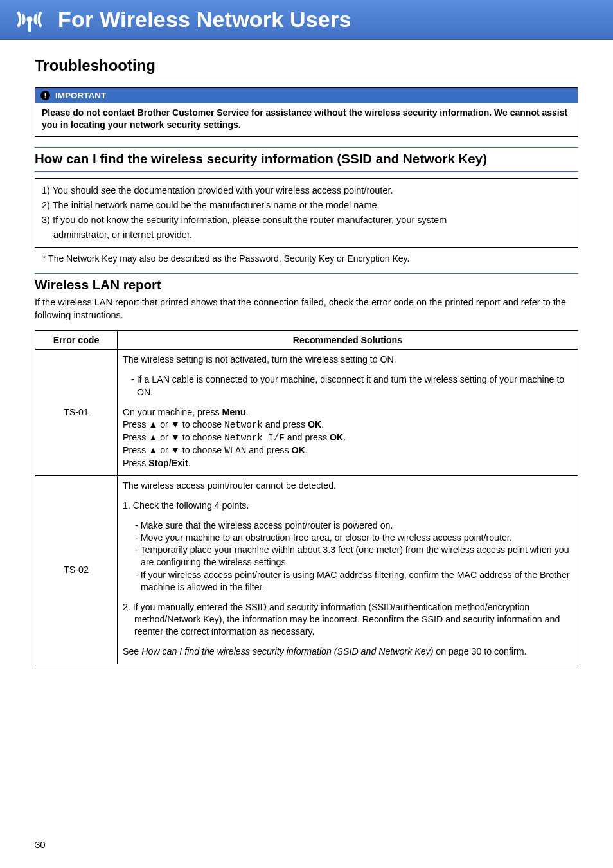  Describe the element at coordinates (45, 95) in the screenshot. I see `exclamation-icon: !` at that location.